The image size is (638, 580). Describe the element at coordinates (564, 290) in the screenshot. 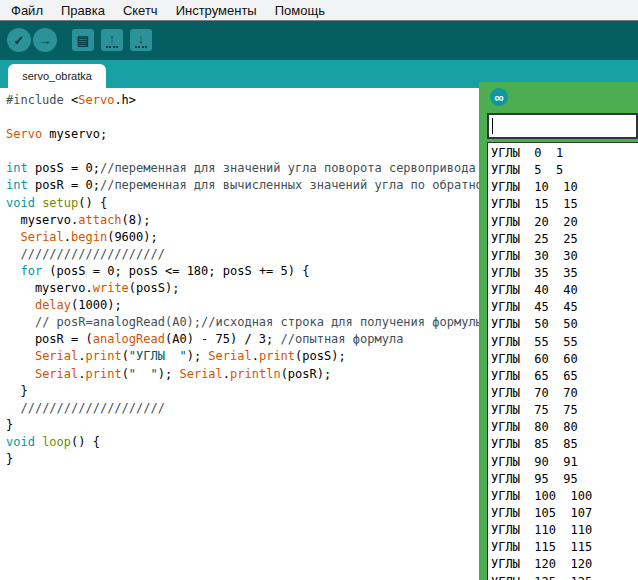

I see `serial-row: УГЛЫ 40 40` at that location.